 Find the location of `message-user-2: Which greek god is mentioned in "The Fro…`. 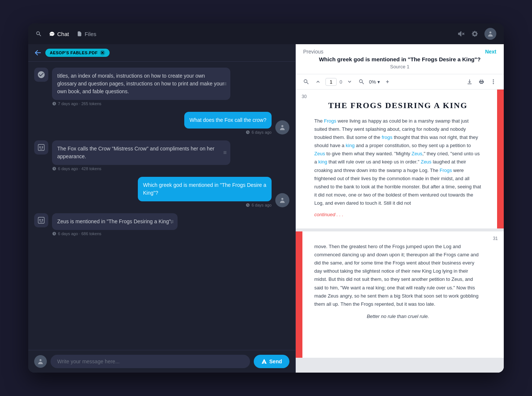

message-user-2: Which greek god is mentioned in "The Fro… is located at coordinates (162, 192).